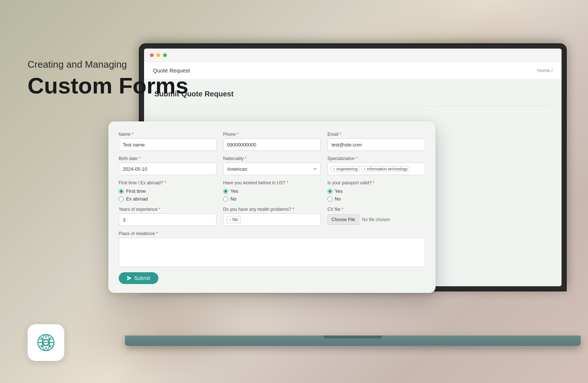 This screenshot has width=588, height=383. What do you see at coordinates (353, 341) in the screenshot?
I see `laptop-base` at bounding box center [353, 341].